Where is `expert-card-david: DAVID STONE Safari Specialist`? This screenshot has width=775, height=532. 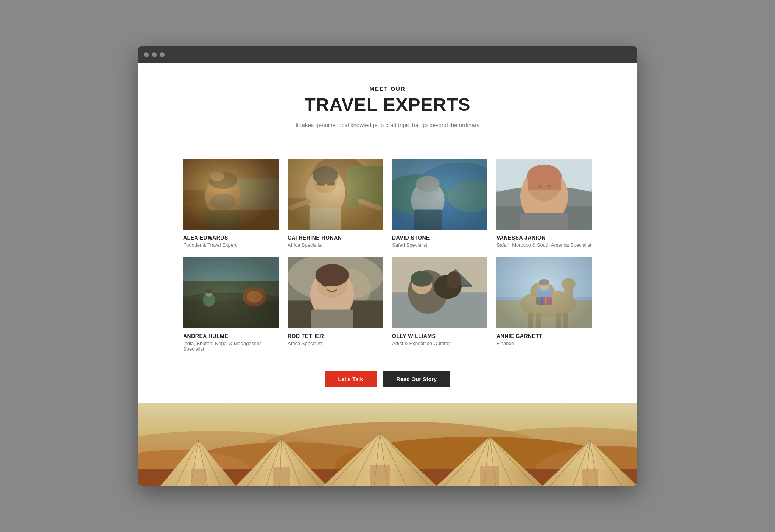
expert-card-david: DAVID STONE Safari Specialist is located at coordinates (440, 203).